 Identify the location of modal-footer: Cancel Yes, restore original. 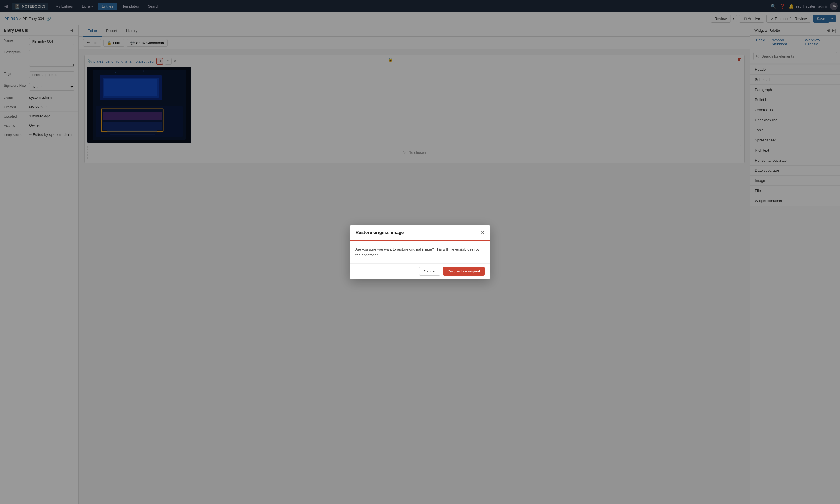
(420, 271).